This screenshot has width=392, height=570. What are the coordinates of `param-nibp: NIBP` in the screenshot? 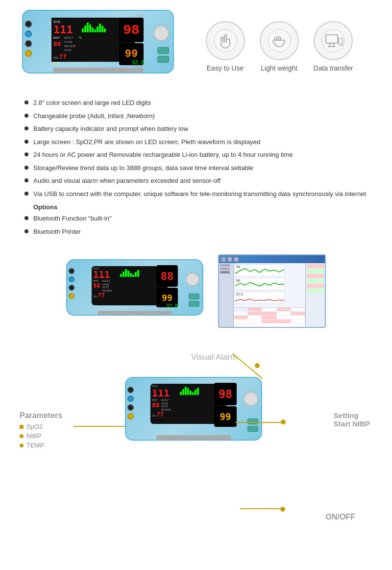 It's located at (41, 436).